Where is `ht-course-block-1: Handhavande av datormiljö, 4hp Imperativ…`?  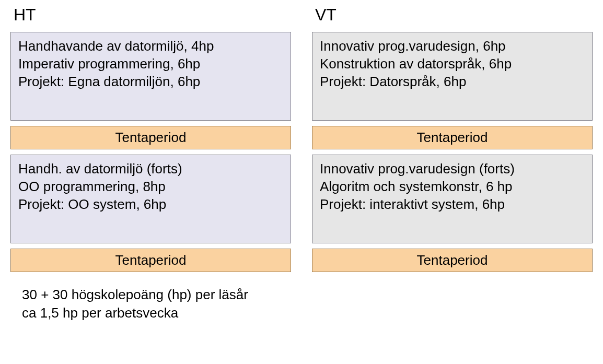
ht-course-block-1: Handhavande av datormiljö, 4hp Imperativ… is located at coordinates (150, 76).